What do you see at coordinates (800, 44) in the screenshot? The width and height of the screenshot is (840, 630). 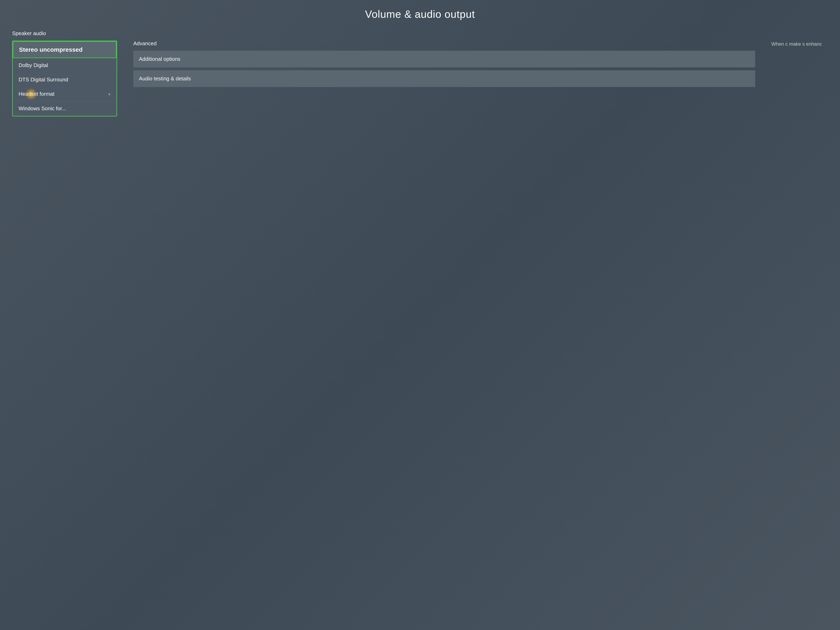 I see `right-description-text: When c make s enhanc` at bounding box center [800, 44].